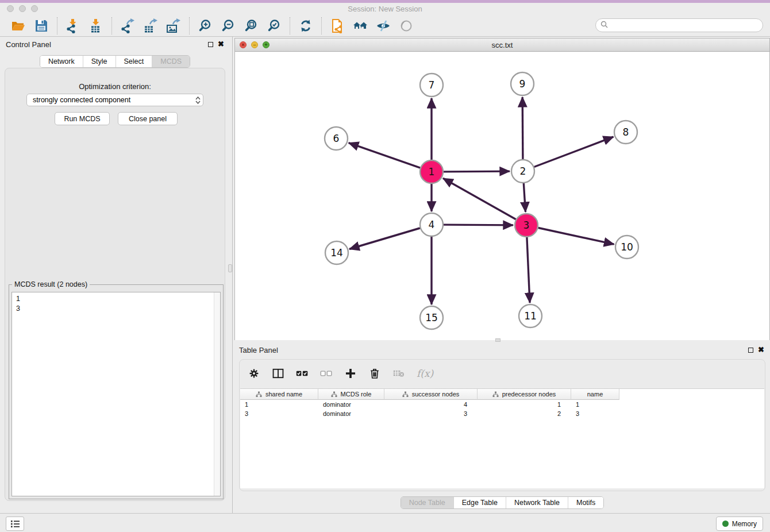  What do you see at coordinates (254, 373) in the screenshot?
I see `gear-icon` at bounding box center [254, 373].